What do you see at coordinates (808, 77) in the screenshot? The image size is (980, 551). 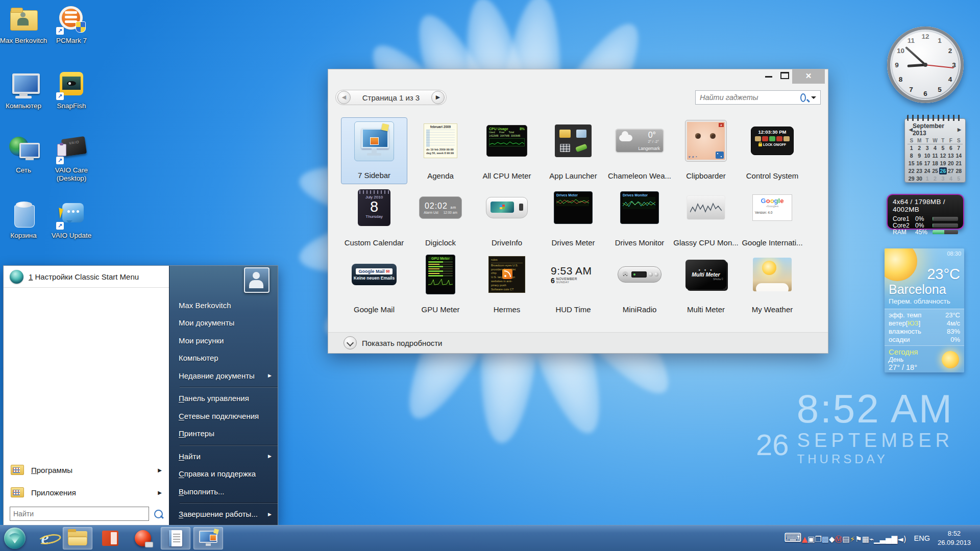 I see `close-button: ✕` at bounding box center [808, 77].